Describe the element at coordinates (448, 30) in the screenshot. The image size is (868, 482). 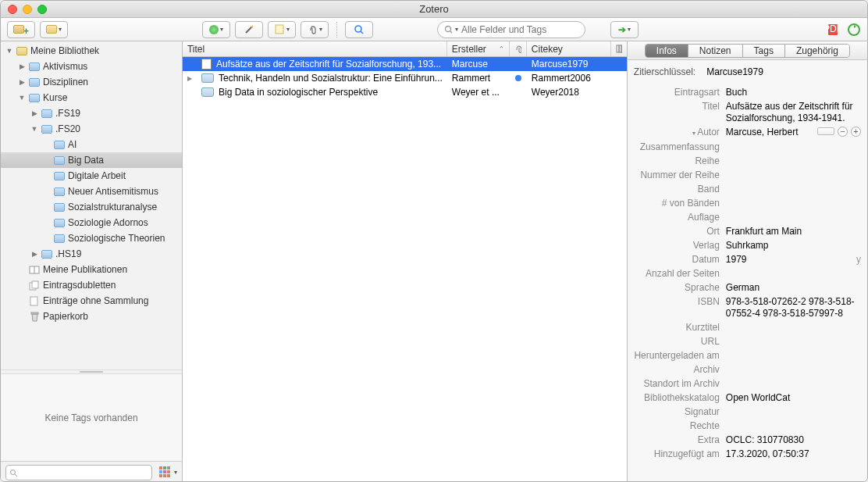
I see `search-icon` at that location.